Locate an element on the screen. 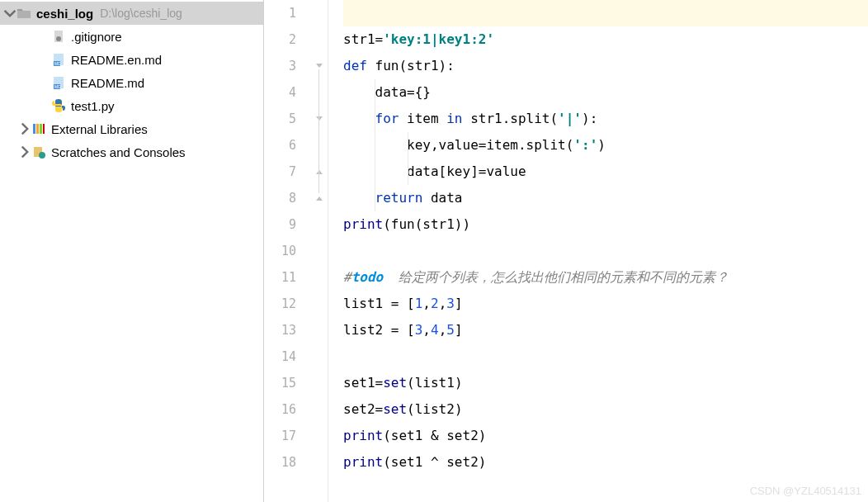  tree-file: test1.py is located at coordinates (132, 106).